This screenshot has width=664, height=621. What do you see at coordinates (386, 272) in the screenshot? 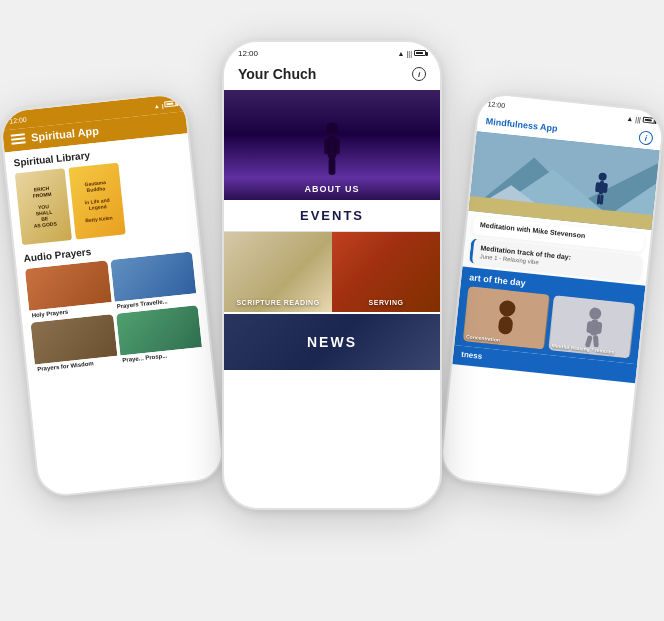
I see `serving-card: Serving` at bounding box center [386, 272].